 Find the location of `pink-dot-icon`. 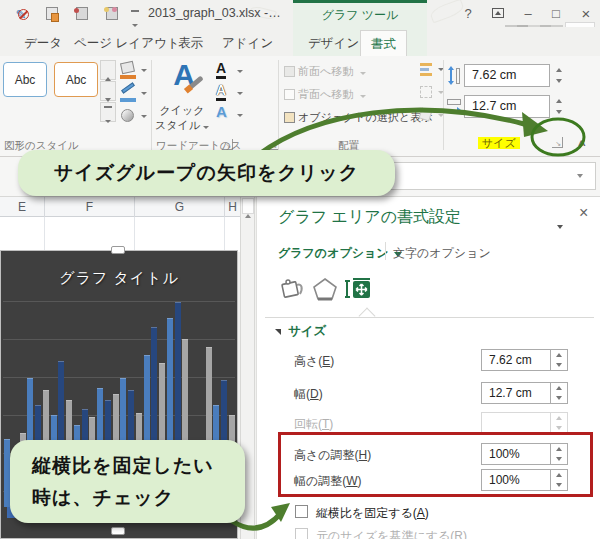

pink-dot-icon is located at coordinates (114, 10).